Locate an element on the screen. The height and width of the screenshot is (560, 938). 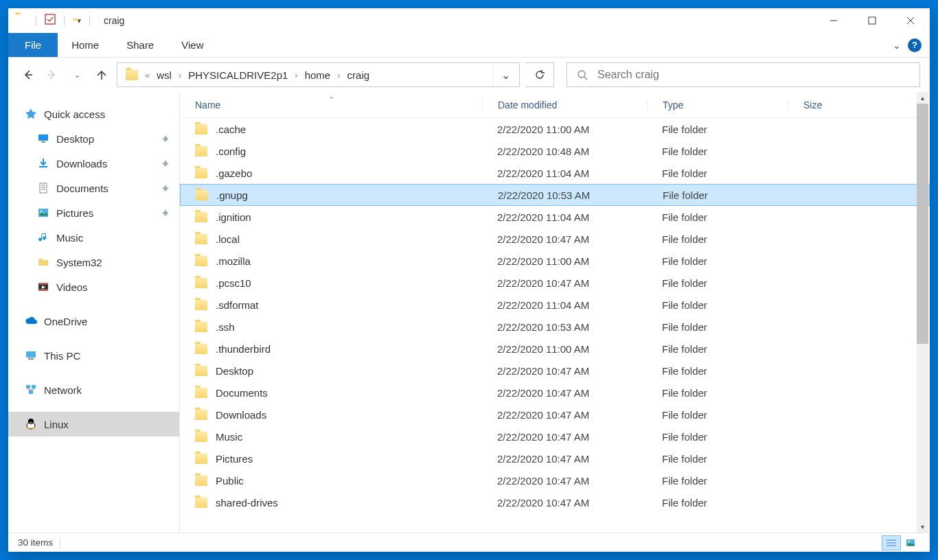
videos-icon is located at coordinates (43, 287).